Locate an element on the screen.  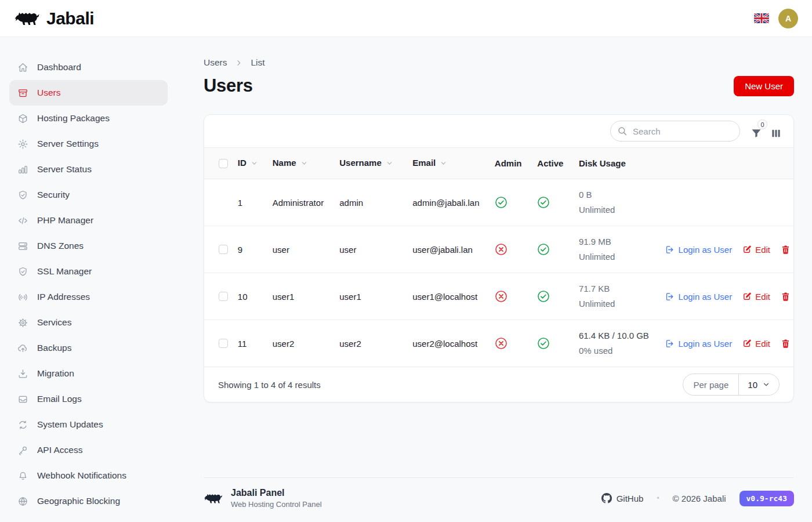
sidebar-item-label: Server Status is located at coordinates (64, 169).